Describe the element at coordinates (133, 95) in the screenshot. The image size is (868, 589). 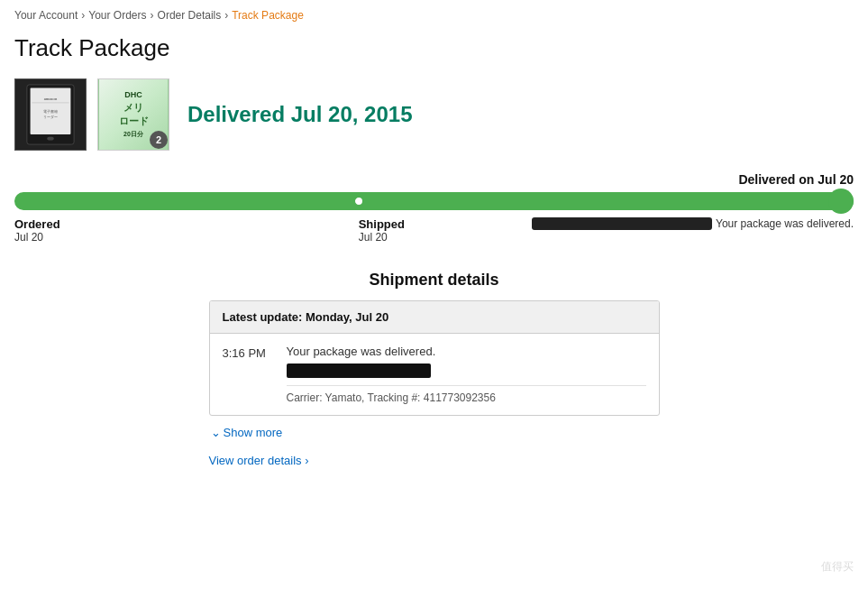
I see `dhc-title-text: DHC` at that location.